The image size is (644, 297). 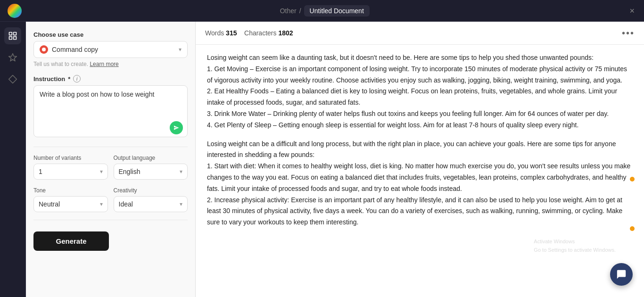 I want to click on use-case-icon, so click(x=44, y=50).